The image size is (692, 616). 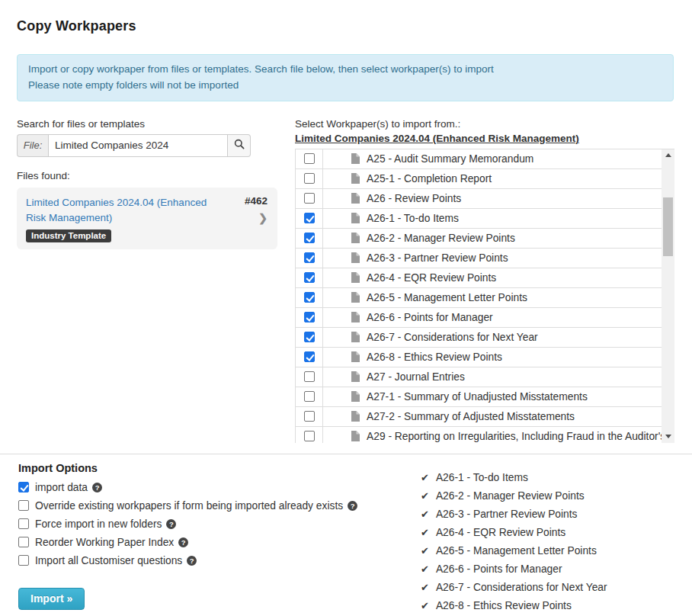 I want to click on scrollbar-thumb, so click(x=668, y=227).